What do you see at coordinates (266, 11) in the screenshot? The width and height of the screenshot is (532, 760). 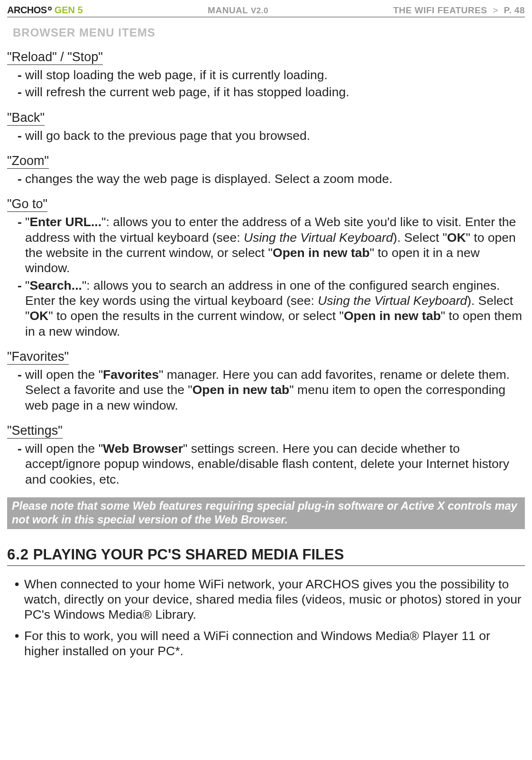 I see `page-header: ARCHOS GEN 5 MANUAL V2.0 THE WIFI FEATUR…` at bounding box center [266, 11].